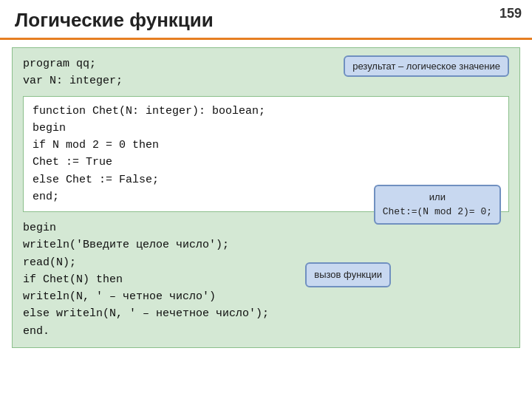  I want to click on bottom-line4: if Chet(N) then, so click(266, 279).